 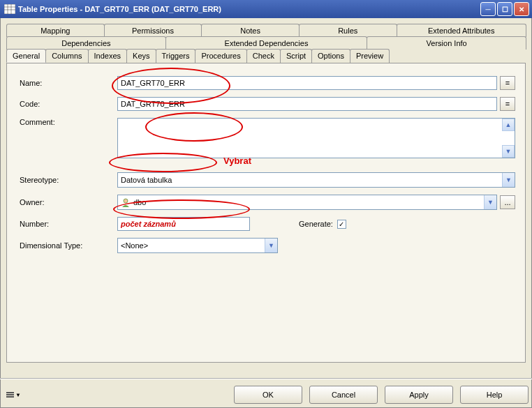 I want to click on tab-extended-attributes: Extended Attributes, so click(x=461, y=31).